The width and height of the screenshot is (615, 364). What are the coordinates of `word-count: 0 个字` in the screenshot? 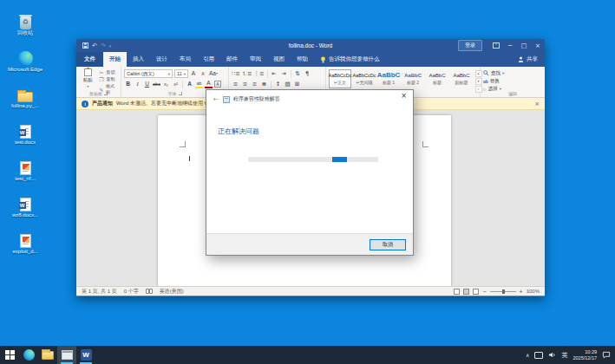 It's located at (132, 291).